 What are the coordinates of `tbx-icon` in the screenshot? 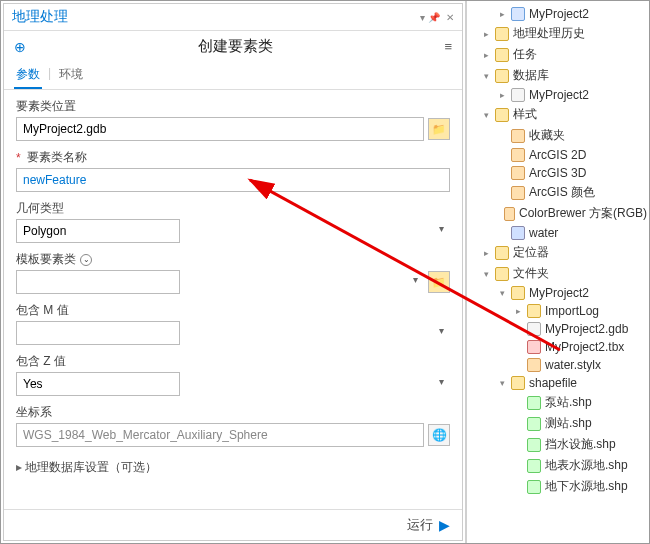 It's located at (534, 347).